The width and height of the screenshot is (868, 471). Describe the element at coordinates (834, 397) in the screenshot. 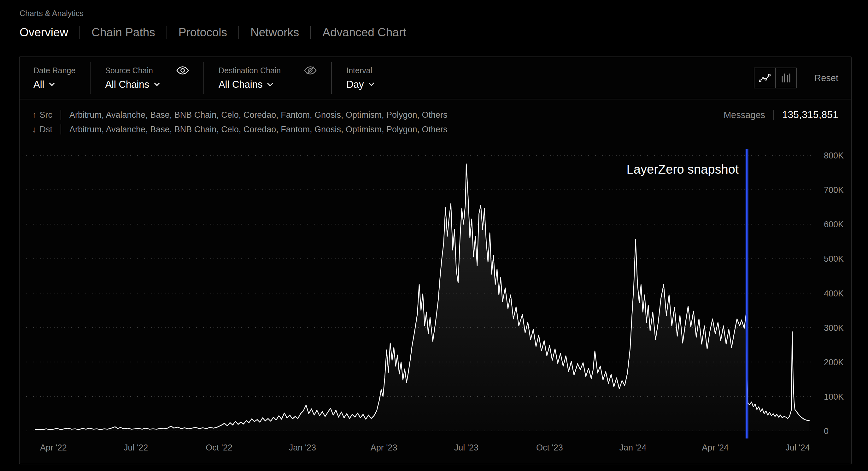

I see `y-axis-tick-label: 100K` at that location.